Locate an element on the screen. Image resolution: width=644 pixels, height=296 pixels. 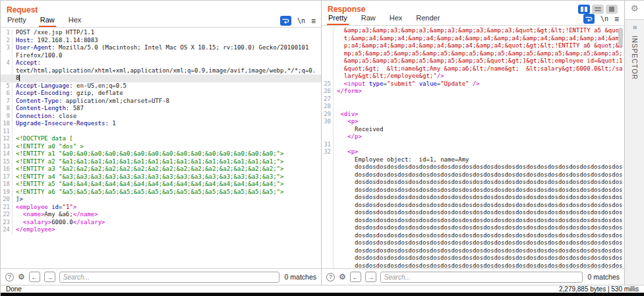
line-number: 12 is located at coordinates (7, 139).